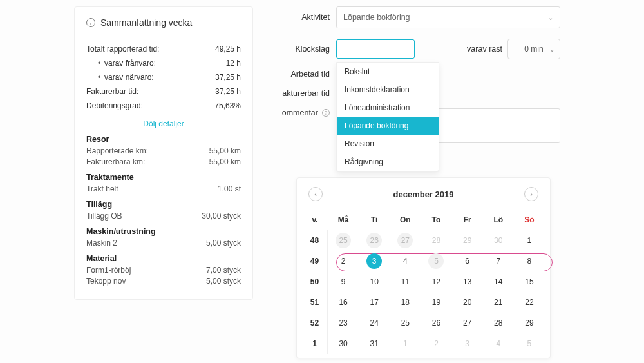 The width and height of the screenshot is (644, 363). I want to click on calendar-day: 18, so click(405, 302).